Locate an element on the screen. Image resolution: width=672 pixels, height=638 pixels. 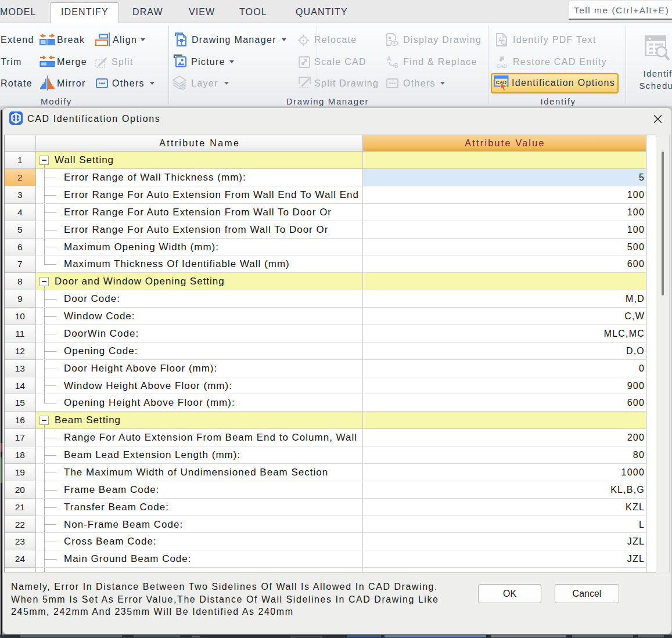
svg-text: B is located at coordinates (396, 66).